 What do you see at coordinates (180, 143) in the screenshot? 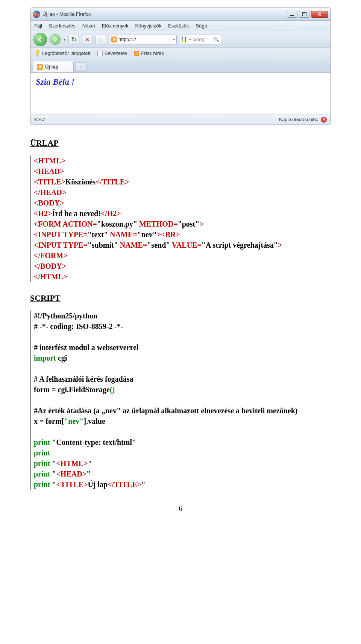
I see `section-heading-urlap: ŰRLAP` at bounding box center [180, 143].